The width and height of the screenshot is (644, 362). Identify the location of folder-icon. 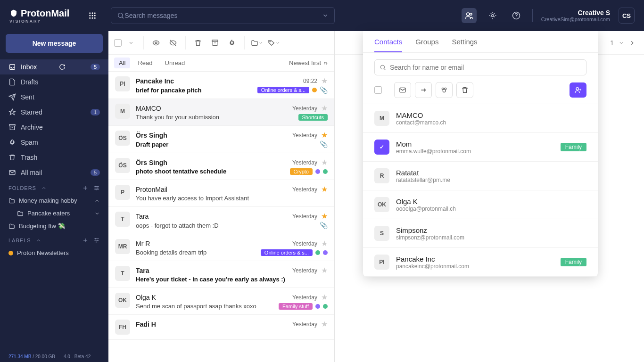
(12, 201).